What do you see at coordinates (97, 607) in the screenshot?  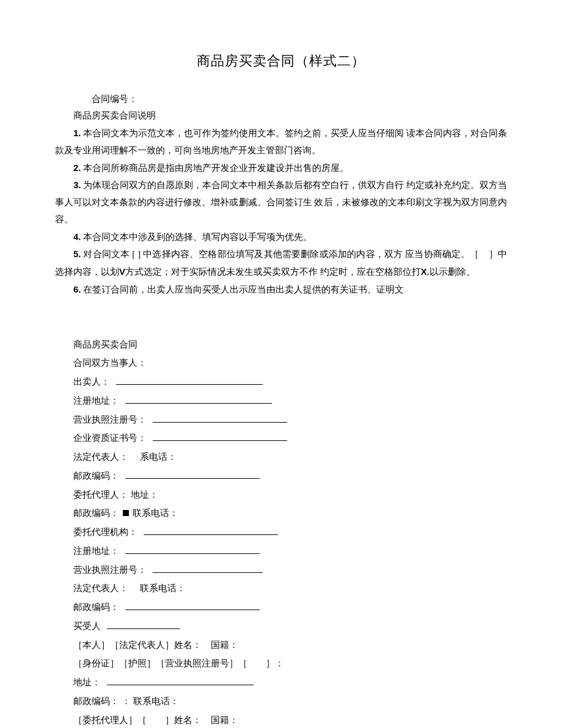 I see `postal-label-3: 邮政编码：` at bounding box center [97, 607].